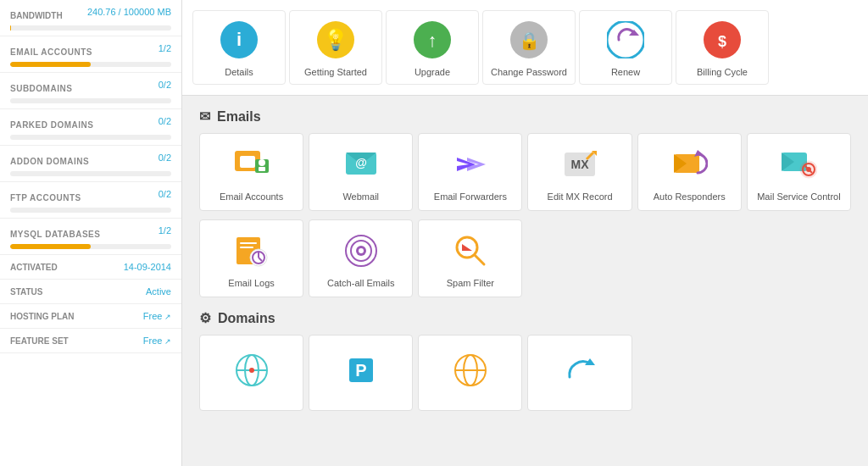  Describe the element at coordinates (470, 172) in the screenshot. I see `email-card-email-forwarders: Email Forwarders` at that location.